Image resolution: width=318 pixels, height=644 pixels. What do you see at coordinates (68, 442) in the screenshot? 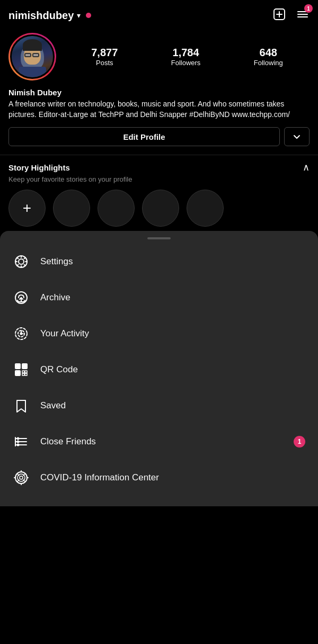
I see `close-friends-label: Close Friends` at bounding box center [68, 442].